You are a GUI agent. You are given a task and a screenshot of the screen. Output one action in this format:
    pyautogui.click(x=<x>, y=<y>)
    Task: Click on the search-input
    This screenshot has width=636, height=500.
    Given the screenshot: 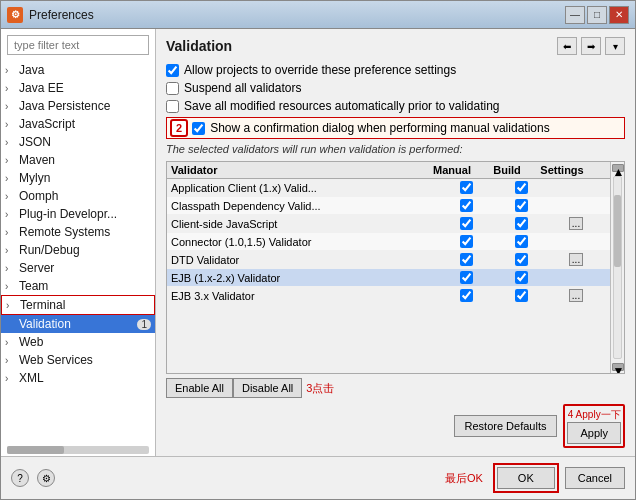 What is the action you would take?
    pyautogui.click(x=78, y=45)
    